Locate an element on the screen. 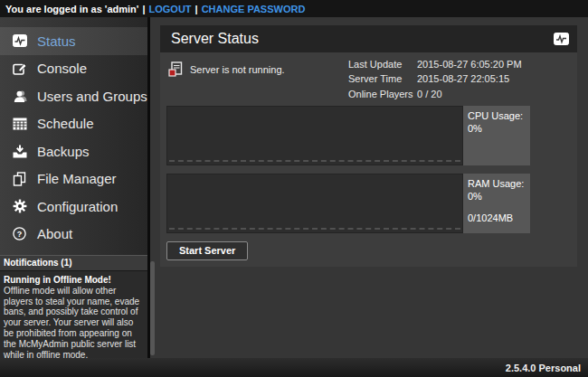  status-row: Server is not running. Last Update 2015-… is located at coordinates (372, 80).